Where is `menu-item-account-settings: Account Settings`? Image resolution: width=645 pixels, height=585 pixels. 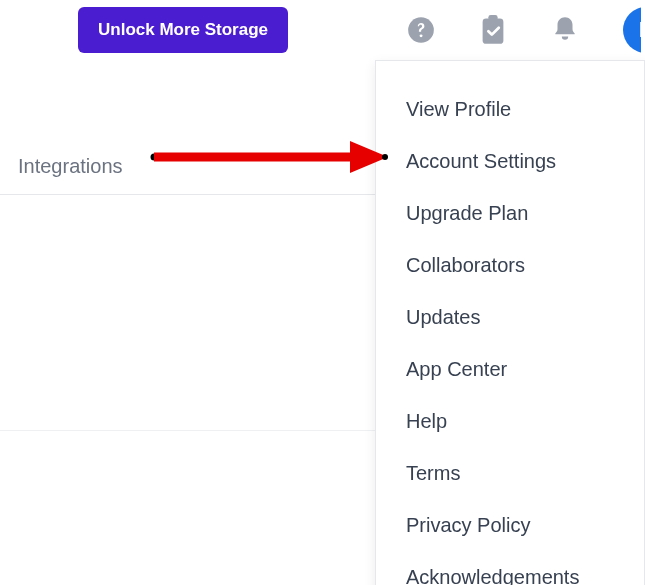 menu-item-account-settings: Account Settings is located at coordinates (510, 161).